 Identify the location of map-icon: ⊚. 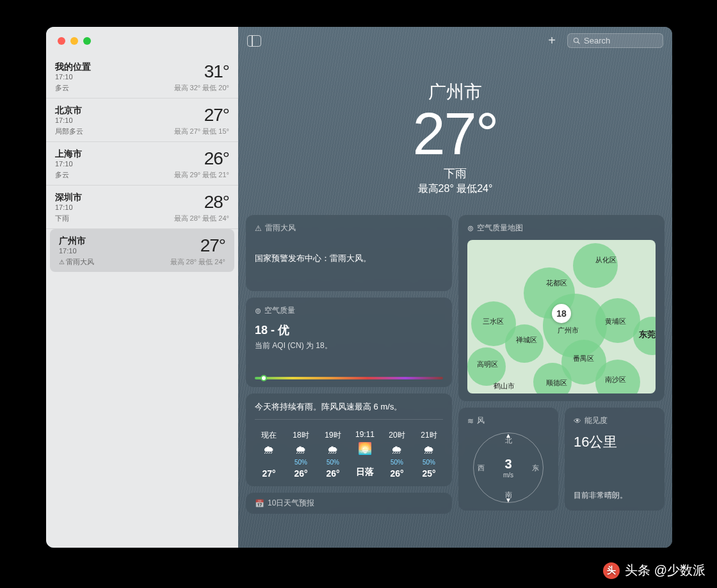
(471, 228).